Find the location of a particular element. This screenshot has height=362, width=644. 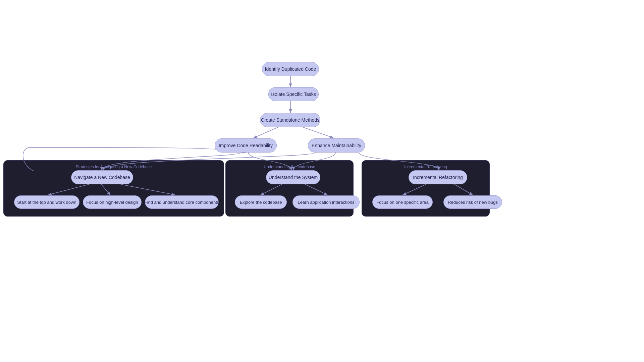

node-identify: Identify Duplicated Code is located at coordinates (290, 69).